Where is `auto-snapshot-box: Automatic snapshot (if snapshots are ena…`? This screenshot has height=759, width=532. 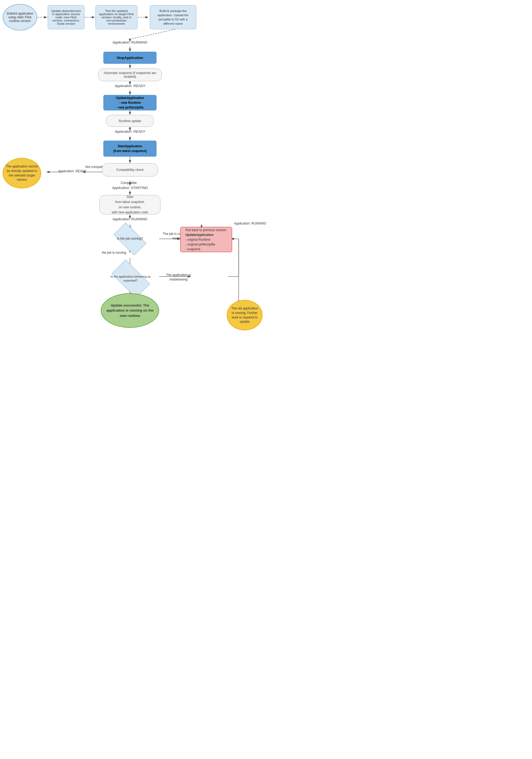 auto-snapshot-box: Automatic snapshot (if snapshots are ena… is located at coordinates (130, 75).